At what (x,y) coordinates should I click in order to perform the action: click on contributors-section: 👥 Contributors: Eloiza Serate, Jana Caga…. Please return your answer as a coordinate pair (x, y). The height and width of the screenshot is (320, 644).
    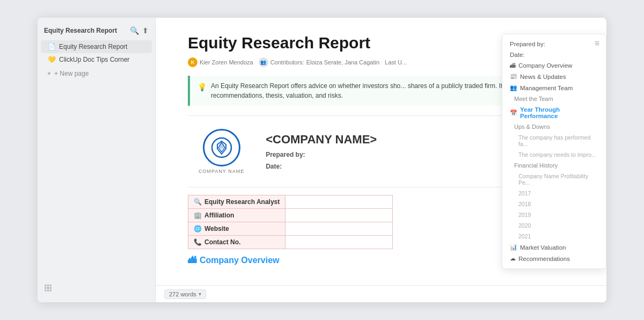
    Looking at the image, I should click on (319, 62).